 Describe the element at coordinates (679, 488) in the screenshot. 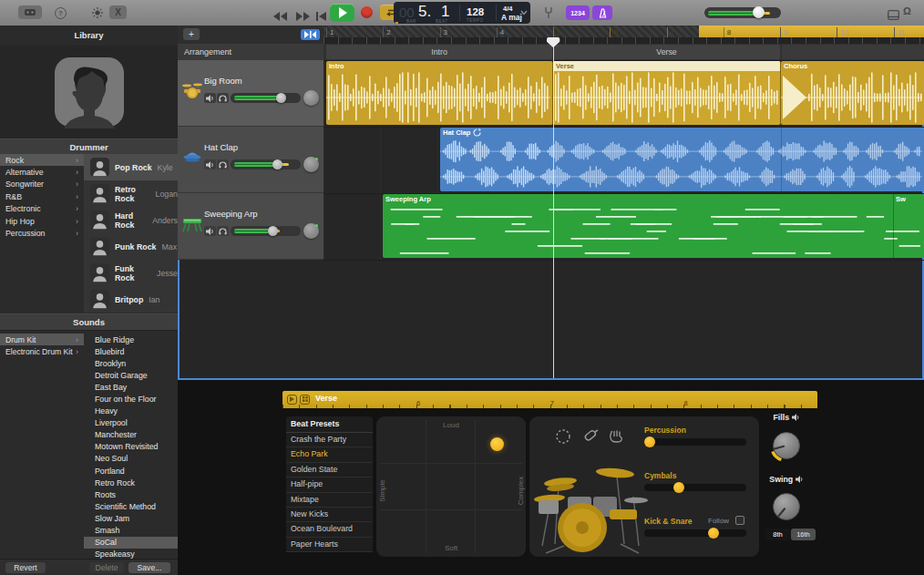

I see `cymbals-knob` at that location.